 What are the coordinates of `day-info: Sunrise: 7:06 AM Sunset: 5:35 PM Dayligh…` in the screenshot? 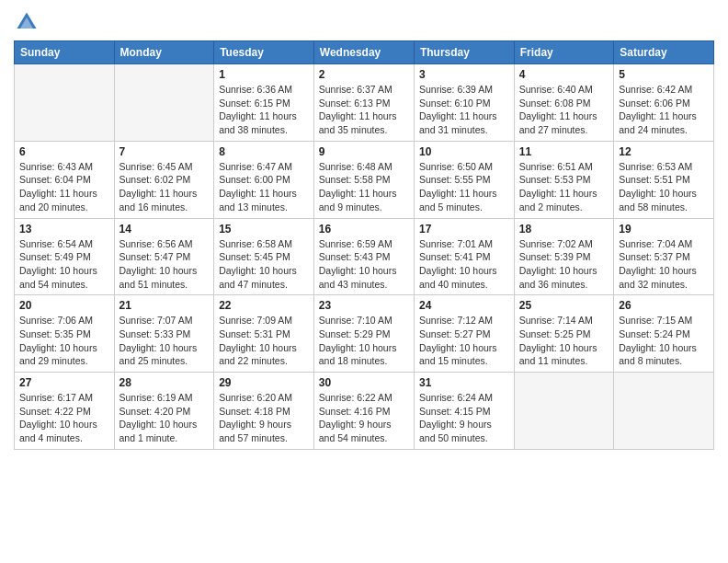 It's located at (64, 340).